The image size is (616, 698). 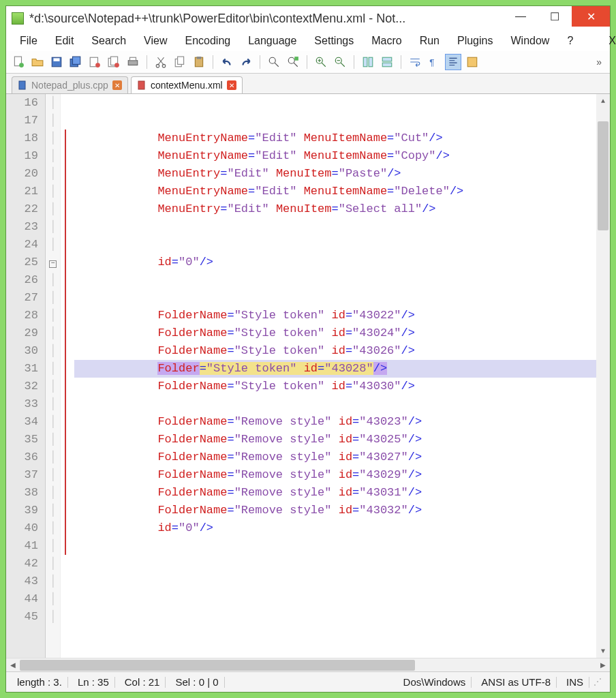 I want to click on line-number: 32, so click(x=22, y=386).